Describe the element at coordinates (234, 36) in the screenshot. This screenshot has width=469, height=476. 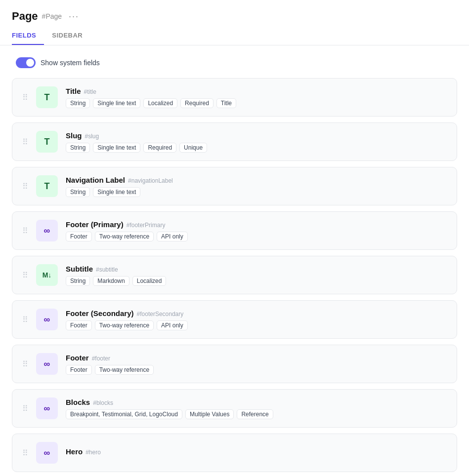
I see `tab-bar: FIELDS SIDEBAR` at that location.